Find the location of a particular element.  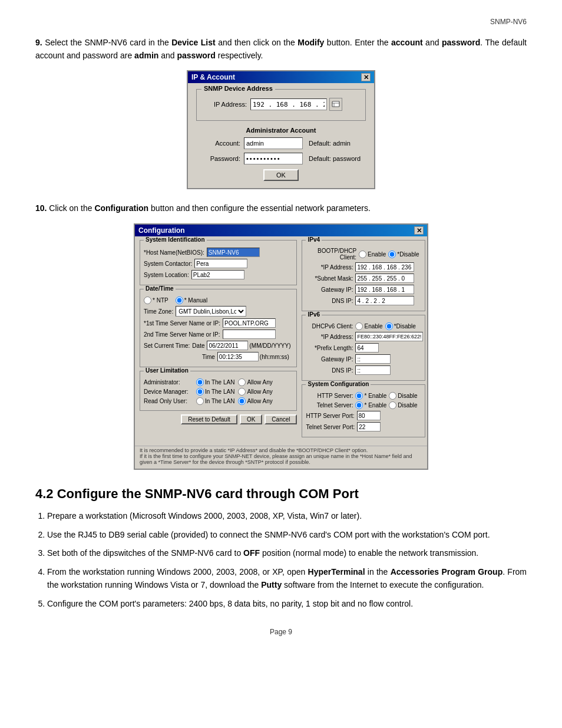

http-enable-label: * Enable is located at coordinates (375, 396).